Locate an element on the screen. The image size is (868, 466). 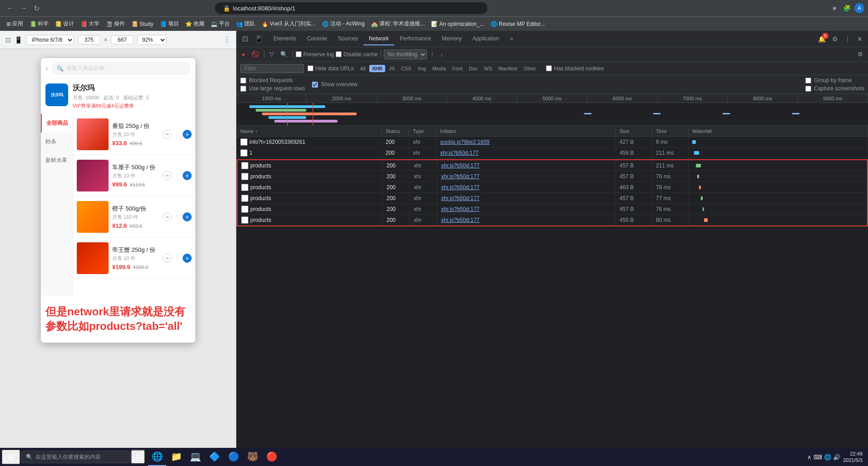
table-row: products 200 xhr xhr.js?b50d:177 463 B 7… is located at coordinates (552, 187).